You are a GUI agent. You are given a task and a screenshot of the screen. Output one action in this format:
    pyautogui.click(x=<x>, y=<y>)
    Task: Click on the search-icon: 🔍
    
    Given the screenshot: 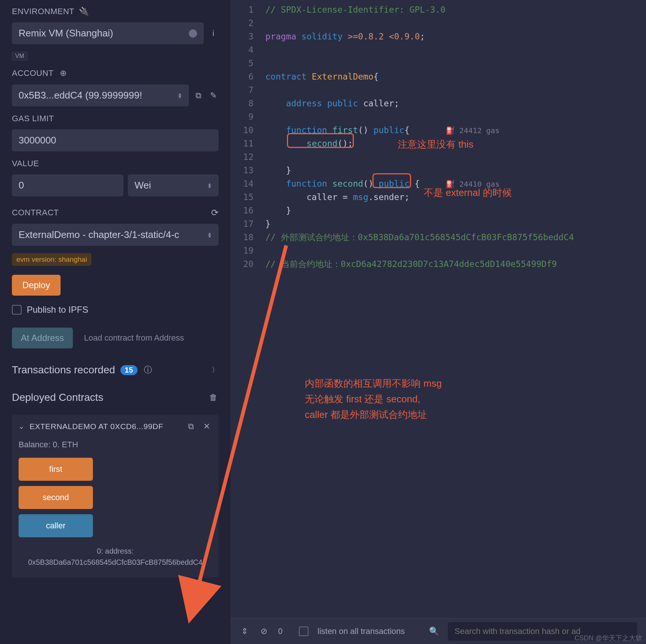 What is the action you would take?
    pyautogui.click(x=434, y=631)
    